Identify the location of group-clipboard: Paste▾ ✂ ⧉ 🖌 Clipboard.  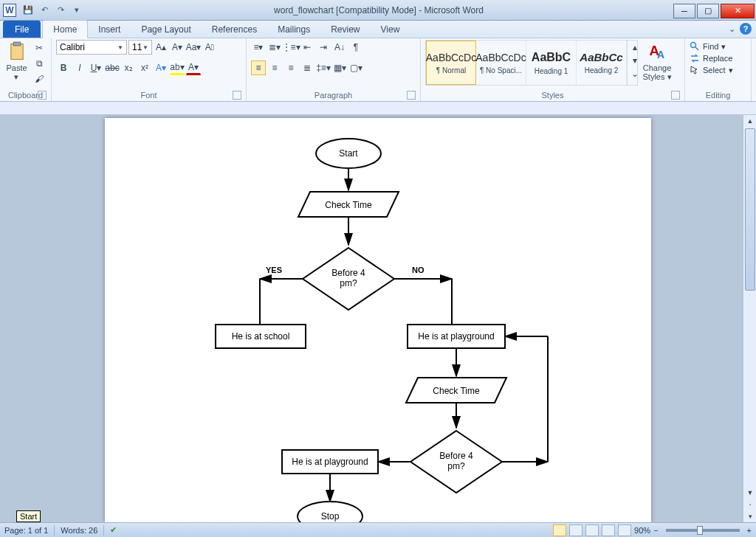
(26, 69).